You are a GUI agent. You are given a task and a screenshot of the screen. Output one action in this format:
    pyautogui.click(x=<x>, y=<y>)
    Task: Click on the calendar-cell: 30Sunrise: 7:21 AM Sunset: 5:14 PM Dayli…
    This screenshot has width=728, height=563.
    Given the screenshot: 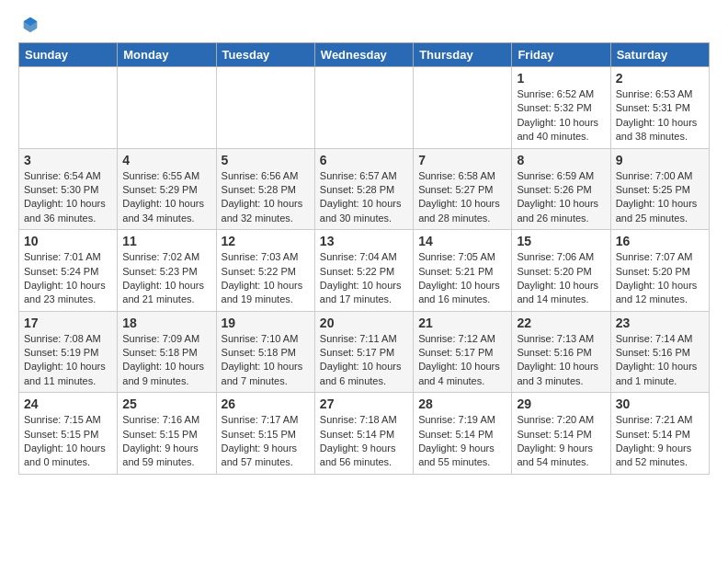 What is the action you would take?
    pyautogui.click(x=660, y=434)
    